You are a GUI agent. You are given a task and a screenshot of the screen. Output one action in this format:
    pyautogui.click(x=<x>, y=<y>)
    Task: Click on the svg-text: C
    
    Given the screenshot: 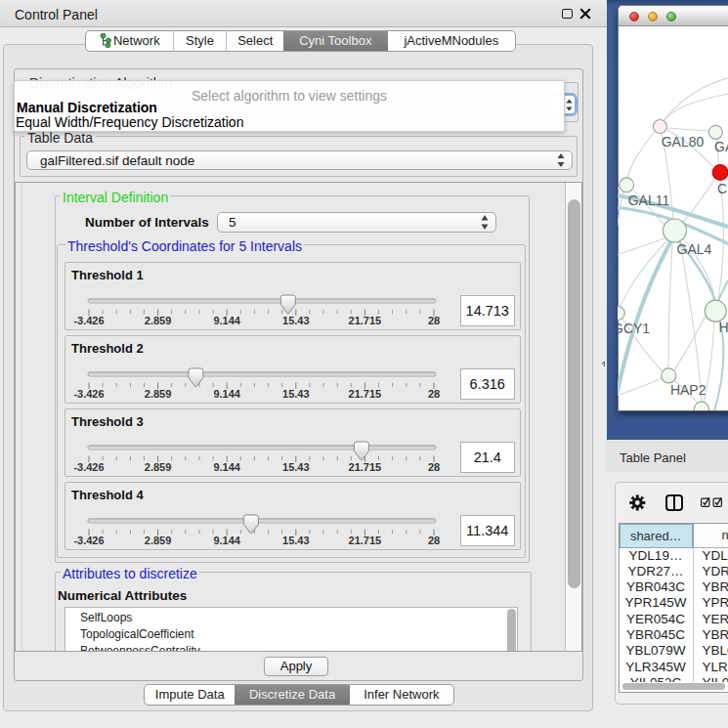 What is the action you would take?
    pyautogui.click(x=722, y=189)
    